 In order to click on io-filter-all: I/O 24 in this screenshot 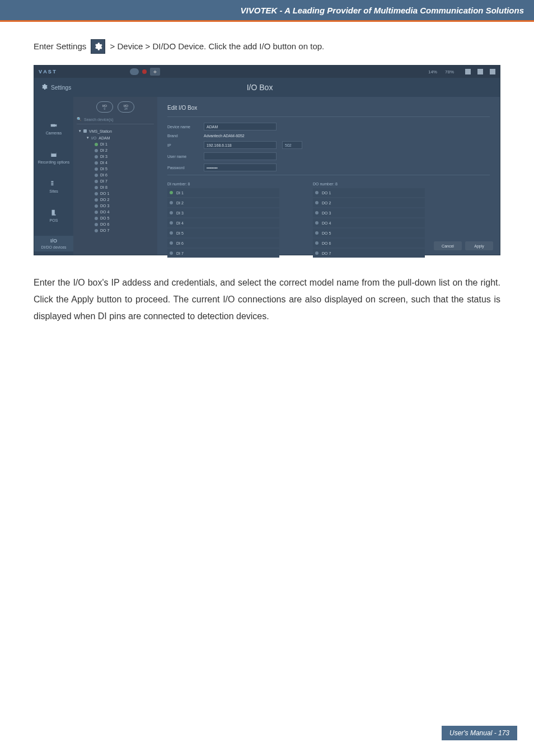, I will do `click(126, 107)`.